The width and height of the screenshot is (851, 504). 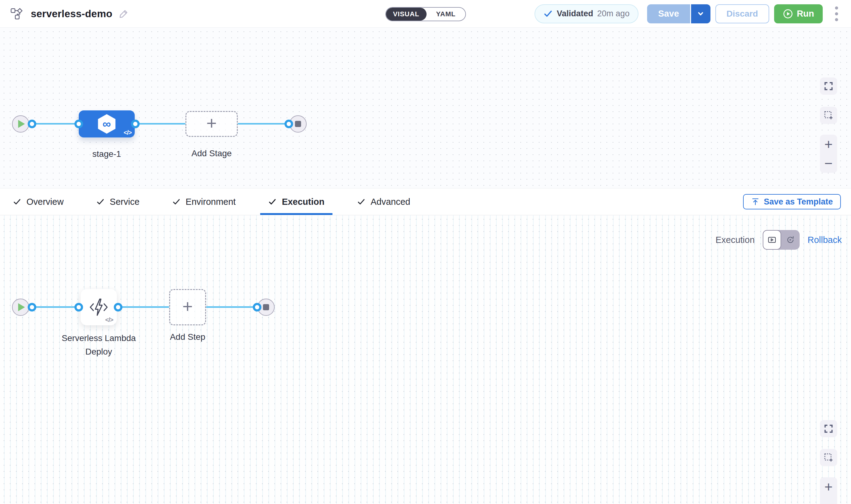 What do you see at coordinates (406, 14) in the screenshot?
I see `toggle-visual: VISUAL` at bounding box center [406, 14].